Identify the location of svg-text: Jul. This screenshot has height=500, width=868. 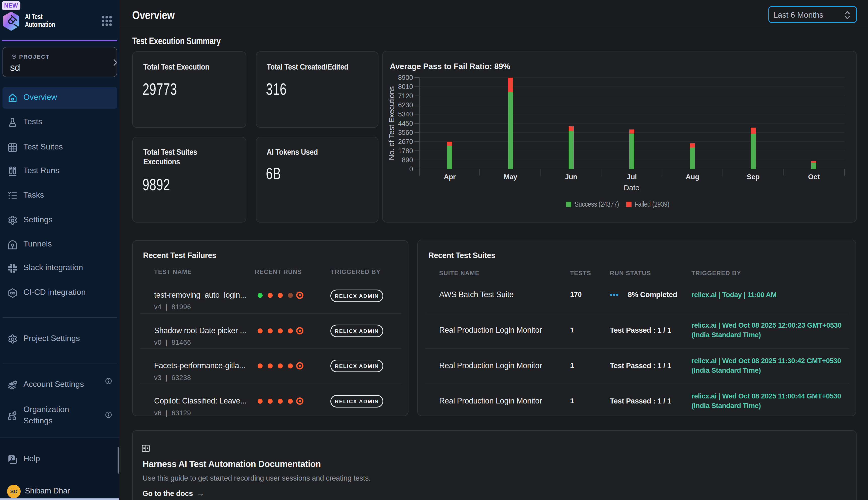
(632, 177).